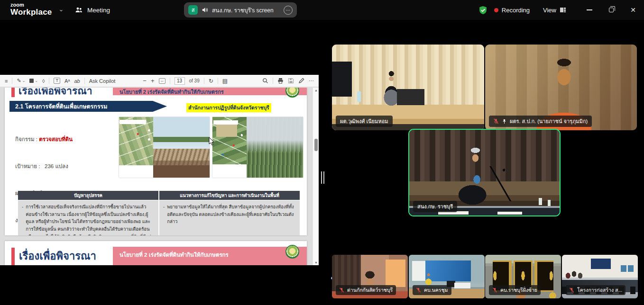 This screenshot has height=305, width=644. I want to click on zoom-titlebar: zoom Workplace ⌄ Meeting ส สนง.กษ. ราชบุ…, so click(322, 10).